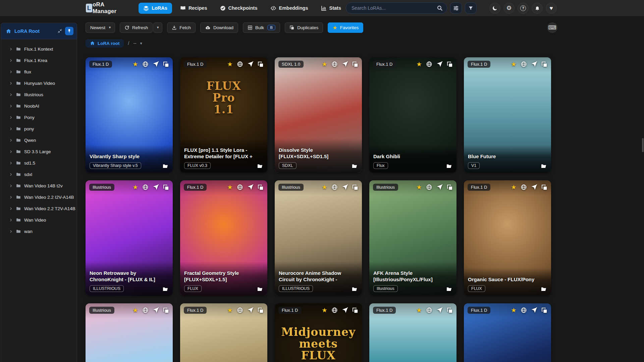 The width and height of the screenshot is (644, 362). Describe the element at coordinates (155, 8) in the screenshot. I see `tab-loras: LoRAs` at that location.